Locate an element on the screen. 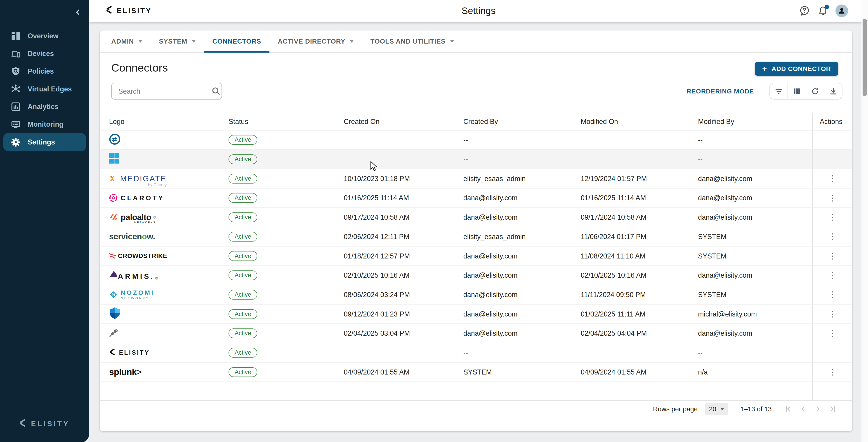 Image resolution: width=868 pixels, height=442 pixels. settings-tabs: ADMIN SYSTEM CONNECTORS ACTIVE DIRECTORY… is located at coordinates (476, 42).